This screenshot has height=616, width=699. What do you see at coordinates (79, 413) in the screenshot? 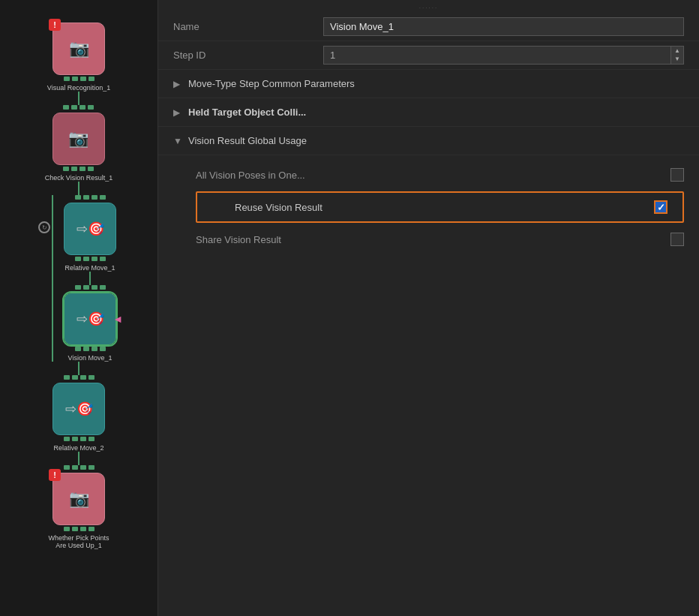
I see `node-relative-move-2: ⇨🎯 Relative Move_2` at bounding box center [79, 413].